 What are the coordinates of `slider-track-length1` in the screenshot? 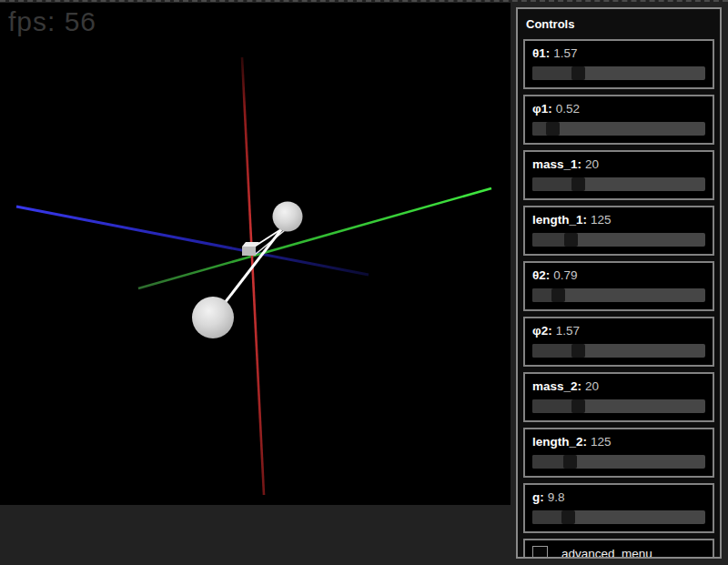 It's located at (619, 240).